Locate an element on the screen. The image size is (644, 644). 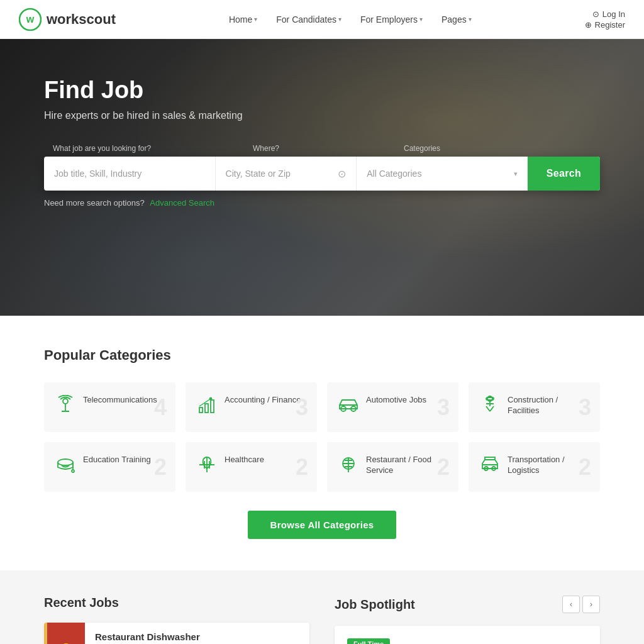
healthcare-name: Healthcare is located at coordinates (265, 460).